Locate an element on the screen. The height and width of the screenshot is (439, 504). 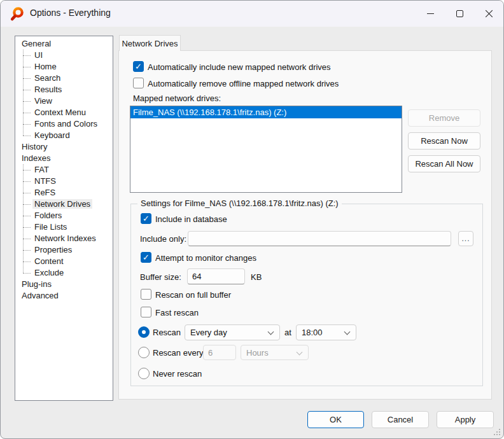
sidebar-item-label: History is located at coordinates (34, 146).